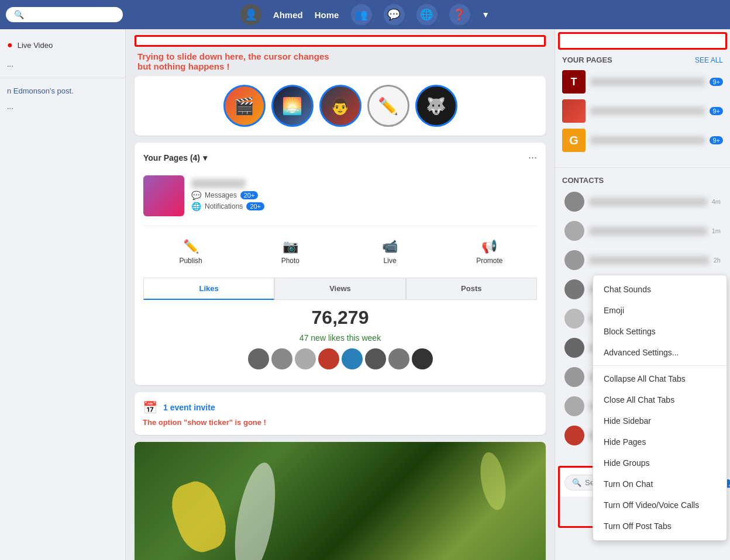 This screenshot has width=730, height=560. Describe the element at coordinates (255, 206) in the screenshot. I see `notifications-badge: 20+` at that location.